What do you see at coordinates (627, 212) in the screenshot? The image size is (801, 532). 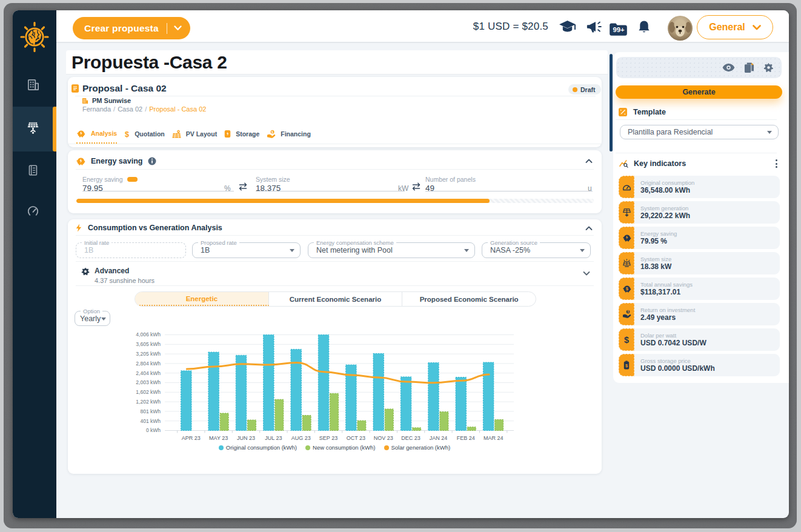 I see `solar-panel-icon` at bounding box center [627, 212].